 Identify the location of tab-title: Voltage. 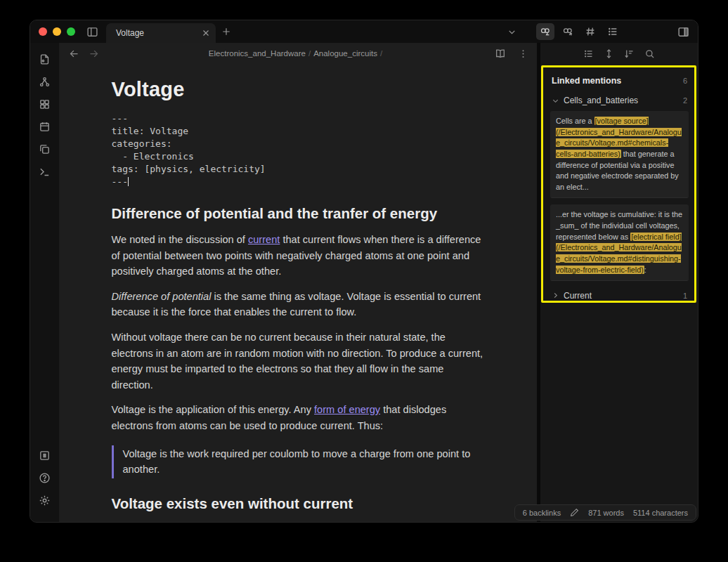
(159, 33).